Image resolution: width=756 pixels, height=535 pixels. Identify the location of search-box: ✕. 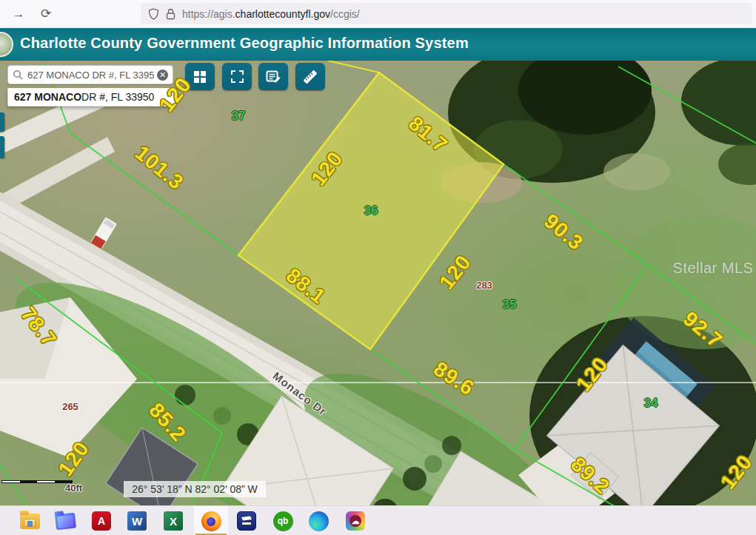
(90, 75).